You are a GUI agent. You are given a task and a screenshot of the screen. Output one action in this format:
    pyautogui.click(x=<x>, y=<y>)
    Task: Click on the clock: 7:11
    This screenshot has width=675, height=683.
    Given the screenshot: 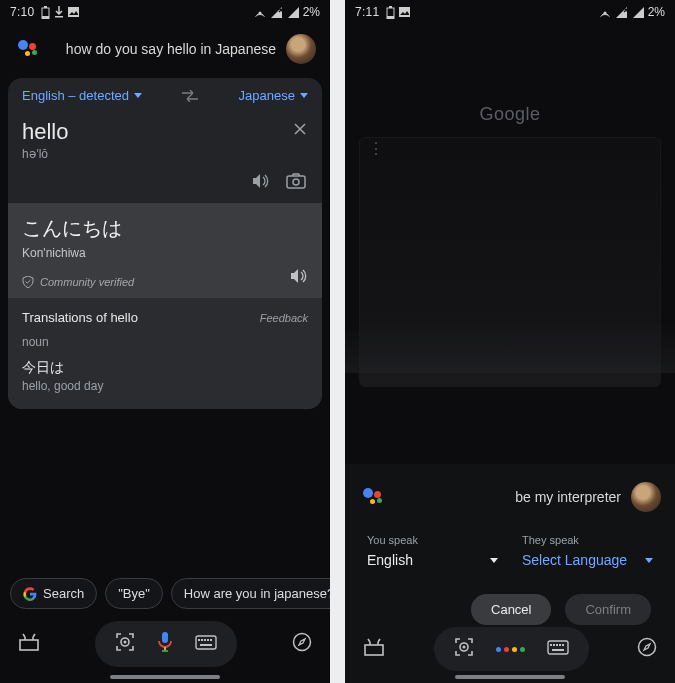 What is the action you would take?
    pyautogui.click(x=368, y=12)
    